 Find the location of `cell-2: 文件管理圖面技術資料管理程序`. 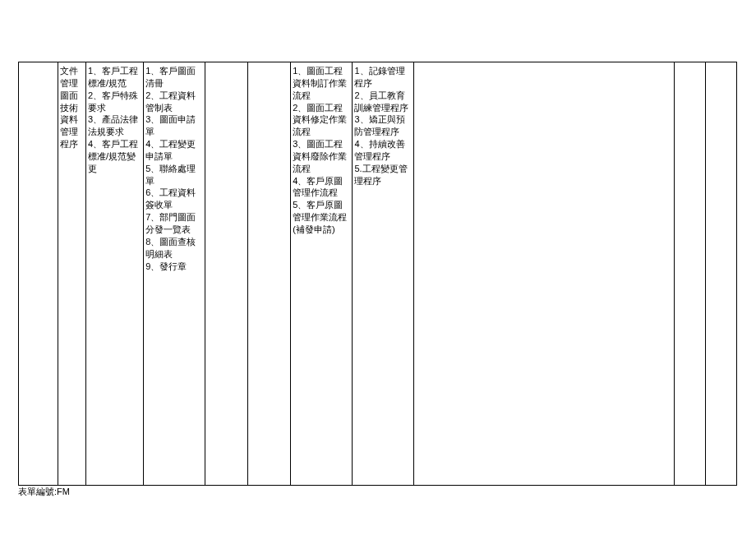

cell-2: 文件管理圖面技術資料管理程序 is located at coordinates (72, 274).